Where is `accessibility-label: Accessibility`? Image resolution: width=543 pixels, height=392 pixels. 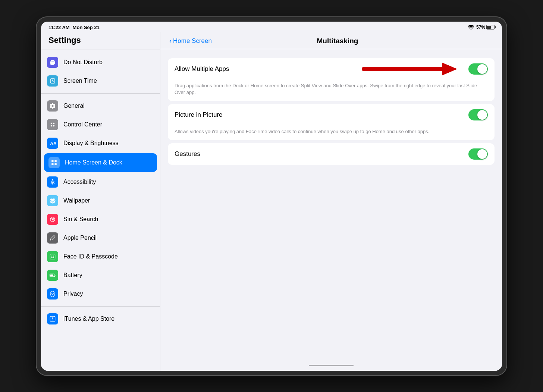 accessibility-label: Accessibility is located at coordinates (80, 182).